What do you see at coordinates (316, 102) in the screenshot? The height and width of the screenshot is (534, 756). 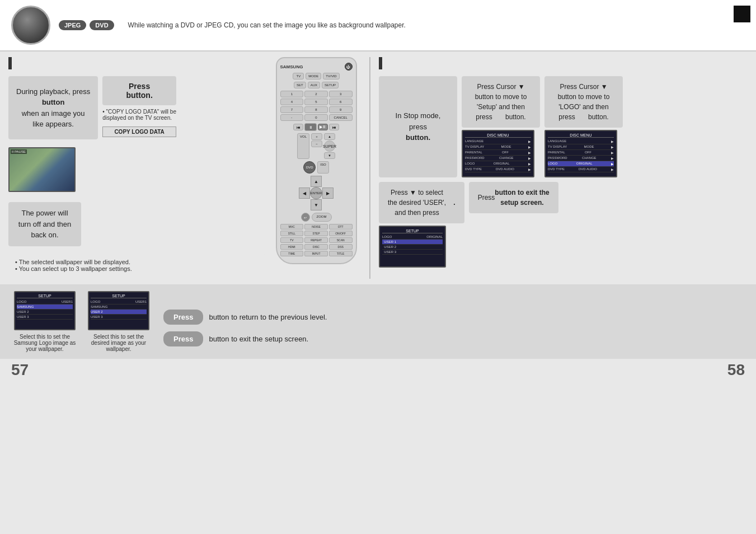 I see `btn-5: 5` at bounding box center [316, 102].